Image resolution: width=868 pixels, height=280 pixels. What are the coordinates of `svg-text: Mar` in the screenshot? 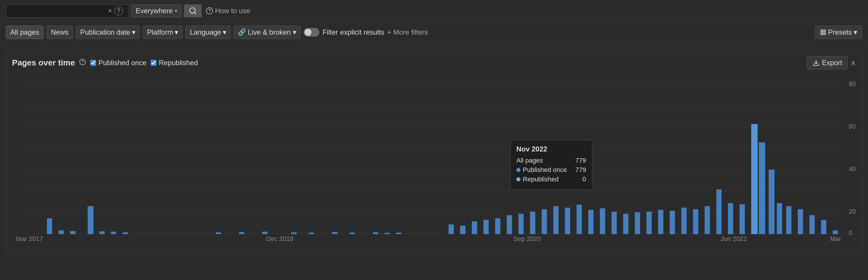 It's located at (836, 239).